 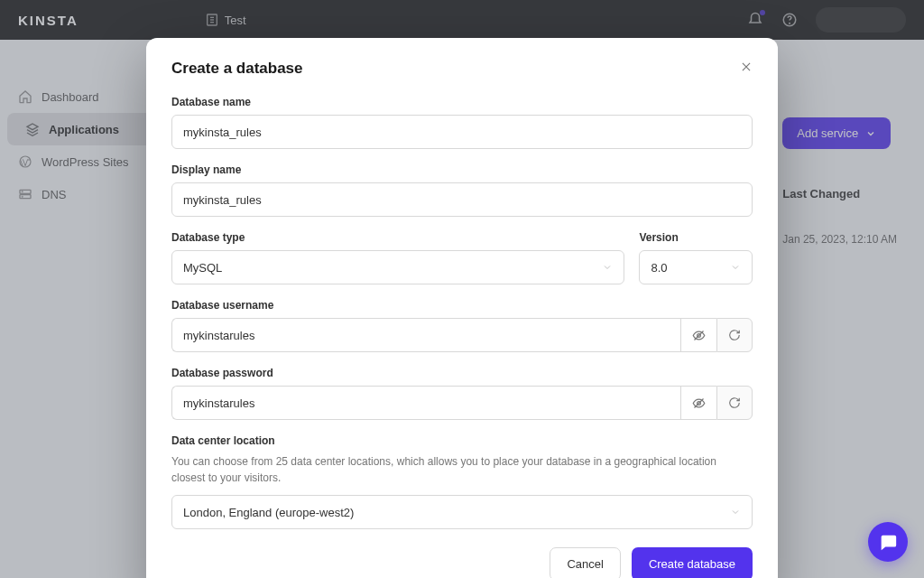 What do you see at coordinates (696, 267) in the screenshot?
I see `version-select: 8.0` at bounding box center [696, 267].